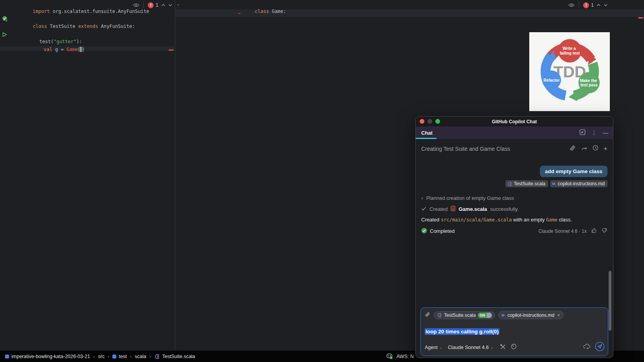 The height and width of the screenshot is (362, 644). I want to click on chevron-down-icon: ⌄, so click(441, 347).